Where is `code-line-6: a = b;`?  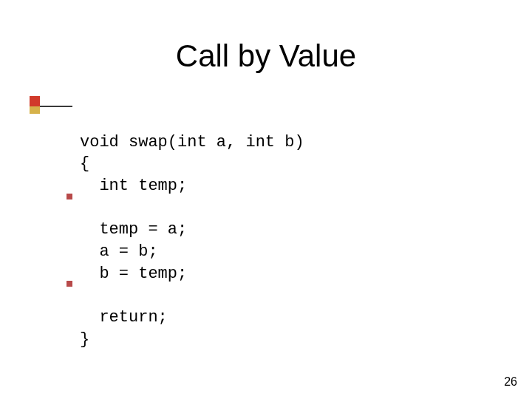
code-line-6: a = b; is located at coordinates (119, 251).